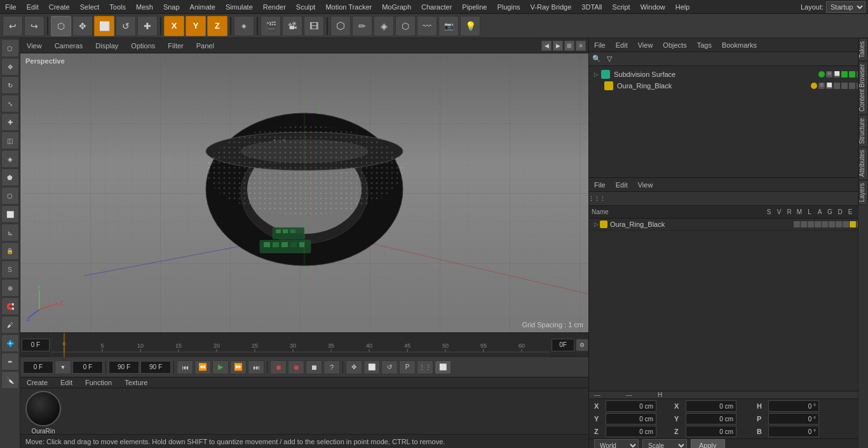 Image resolution: width=868 pixels, height=448 pixels. What do you see at coordinates (863, 50) in the screenshot?
I see `side-tab-takes: Takes` at bounding box center [863, 50].